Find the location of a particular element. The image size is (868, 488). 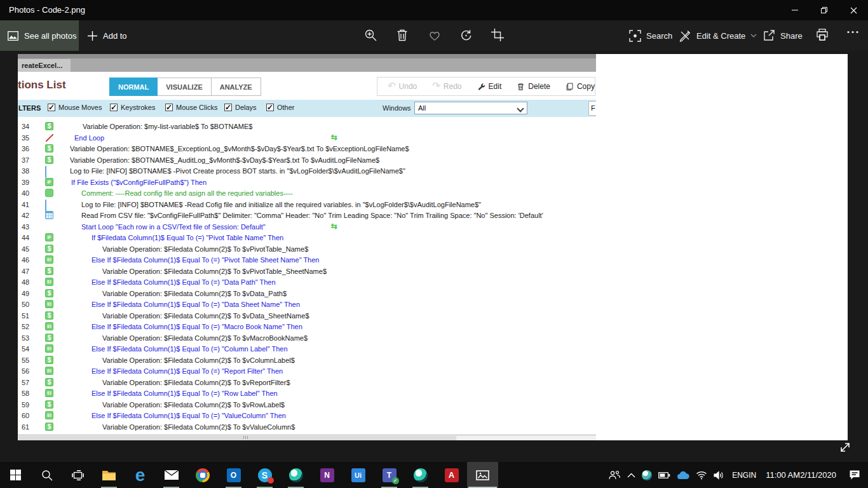

rotate-icon is located at coordinates (466, 36).